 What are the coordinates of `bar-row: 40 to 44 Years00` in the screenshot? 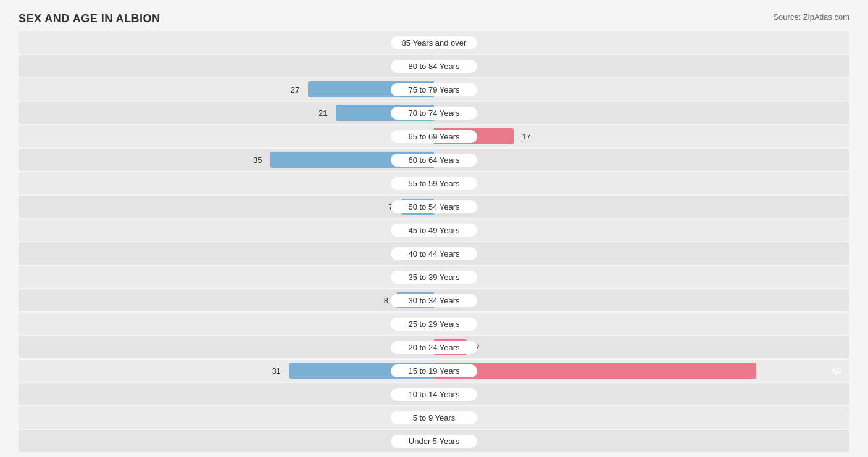 It's located at (434, 253).